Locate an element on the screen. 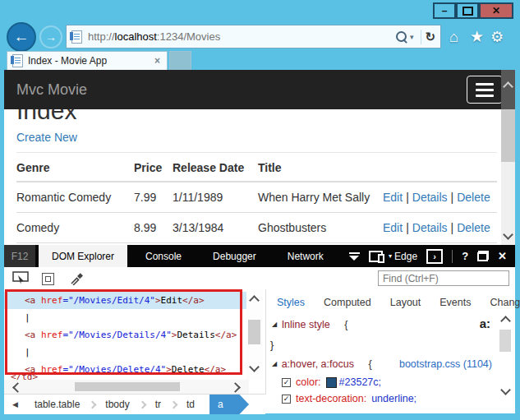  devtools-tabbar: F12 DOM Explorer Console Debugger Networ… is located at coordinates (260, 256).